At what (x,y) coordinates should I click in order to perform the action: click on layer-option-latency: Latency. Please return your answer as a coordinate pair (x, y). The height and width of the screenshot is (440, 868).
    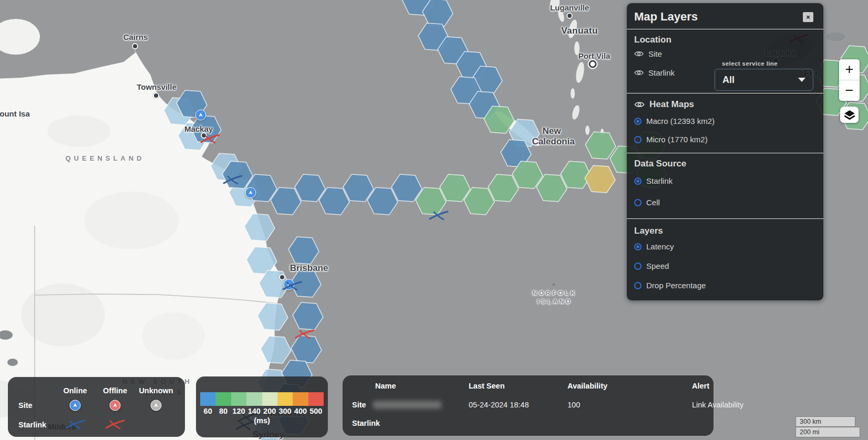
    Looking at the image, I should click on (654, 247).